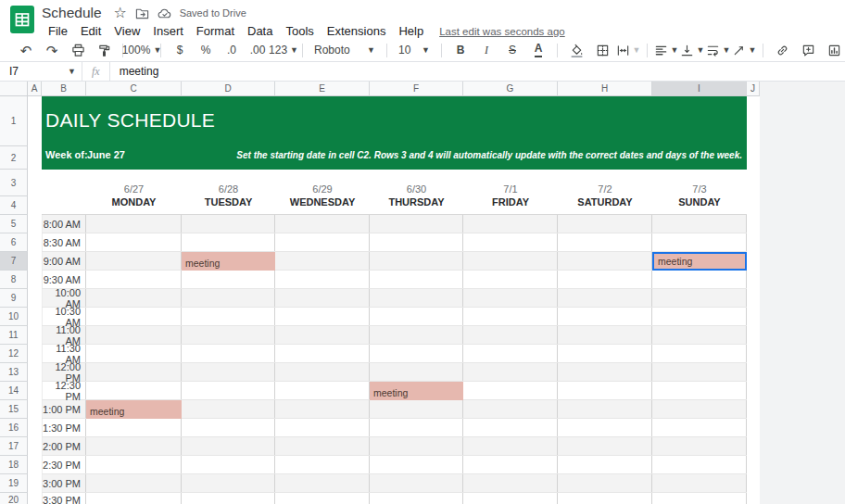  I want to click on row-header-14: 14, so click(14, 391).